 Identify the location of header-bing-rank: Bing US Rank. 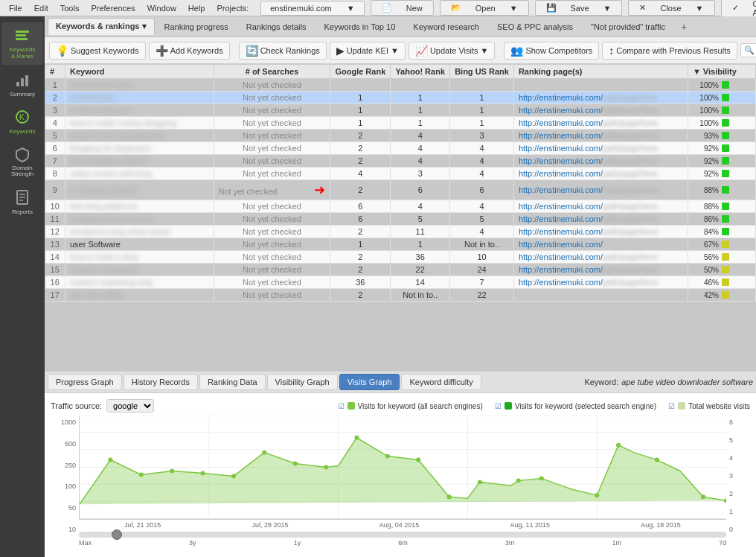
(482, 71).